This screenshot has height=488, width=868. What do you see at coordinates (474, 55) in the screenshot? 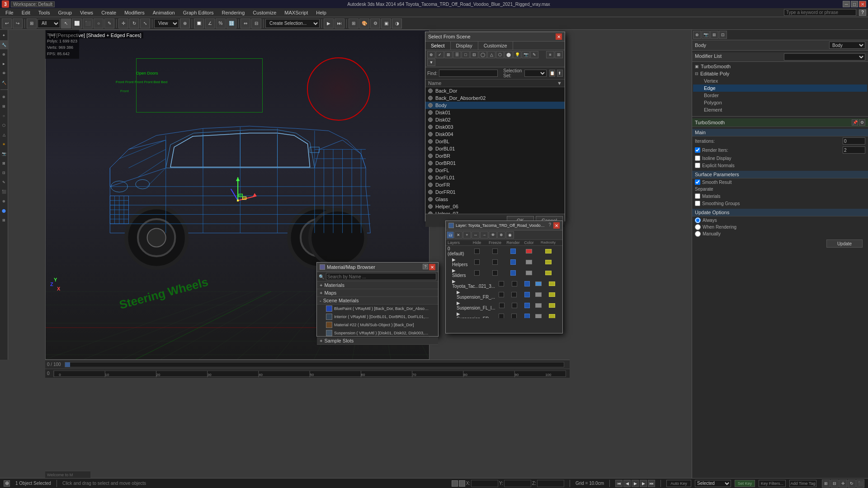
I see `sel-tb-6: ⊟` at bounding box center [474, 55].